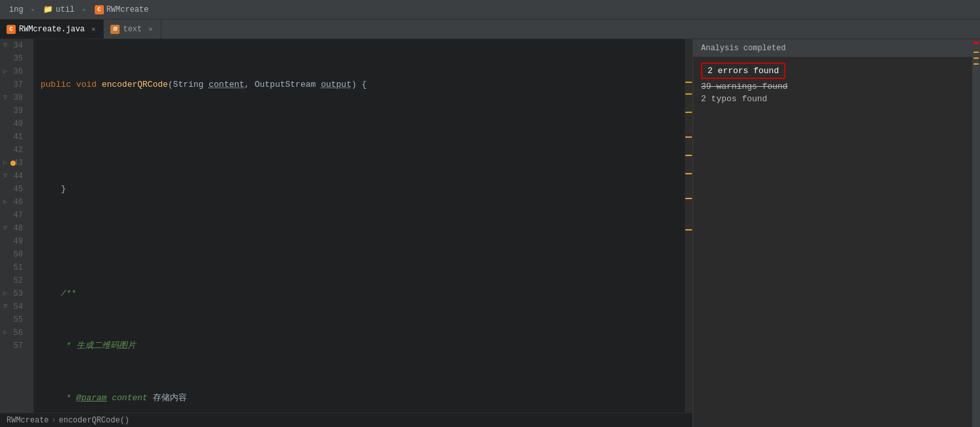 The width and height of the screenshot is (980, 427). What do you see at coordinates (132, 29) in the screenshot?
I see `tab-label-text: text` at bounding box center [132, 29].